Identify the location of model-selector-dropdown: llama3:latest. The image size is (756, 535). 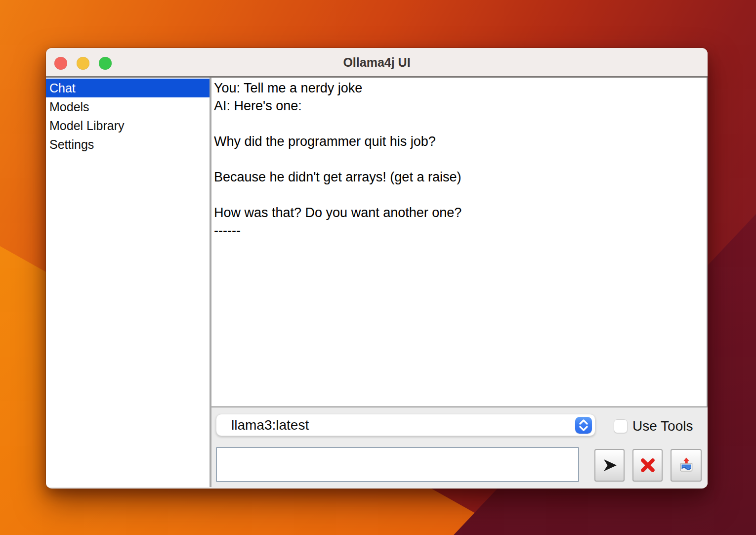
(406, 425).